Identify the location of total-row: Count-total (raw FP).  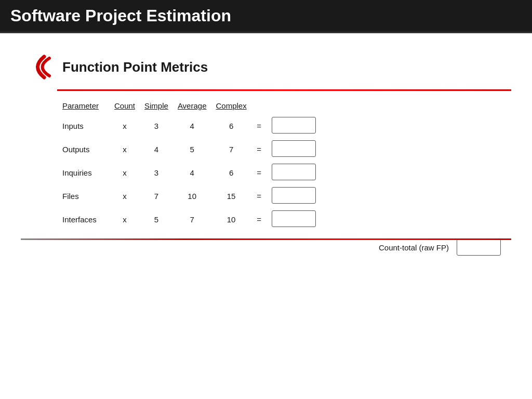
(266, 247).